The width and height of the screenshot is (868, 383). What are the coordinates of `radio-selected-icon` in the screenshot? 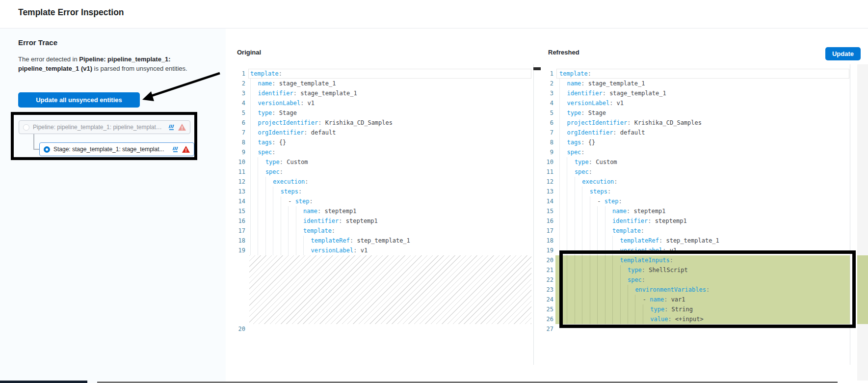 It's located at (47, 149).